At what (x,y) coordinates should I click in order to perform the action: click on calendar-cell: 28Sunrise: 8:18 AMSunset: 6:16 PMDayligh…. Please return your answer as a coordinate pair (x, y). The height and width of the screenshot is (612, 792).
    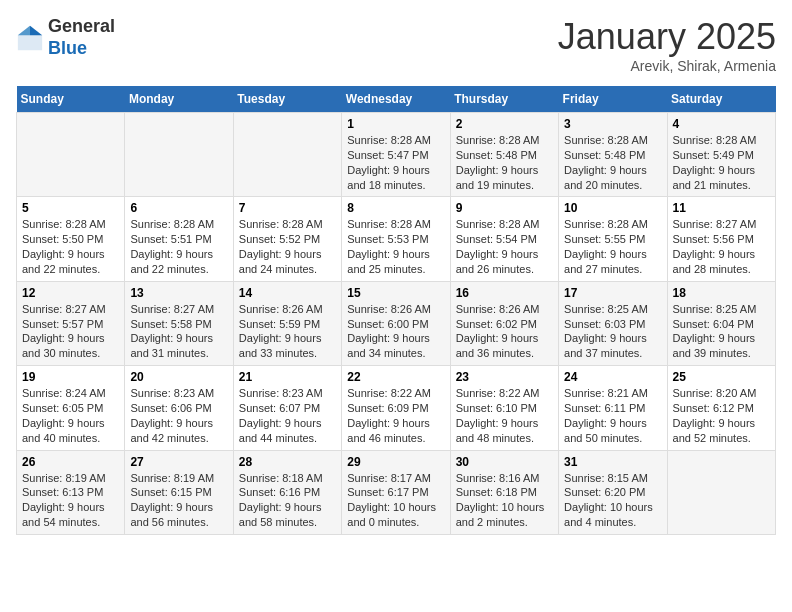
    Looking at the image, I should click on (287, 492).